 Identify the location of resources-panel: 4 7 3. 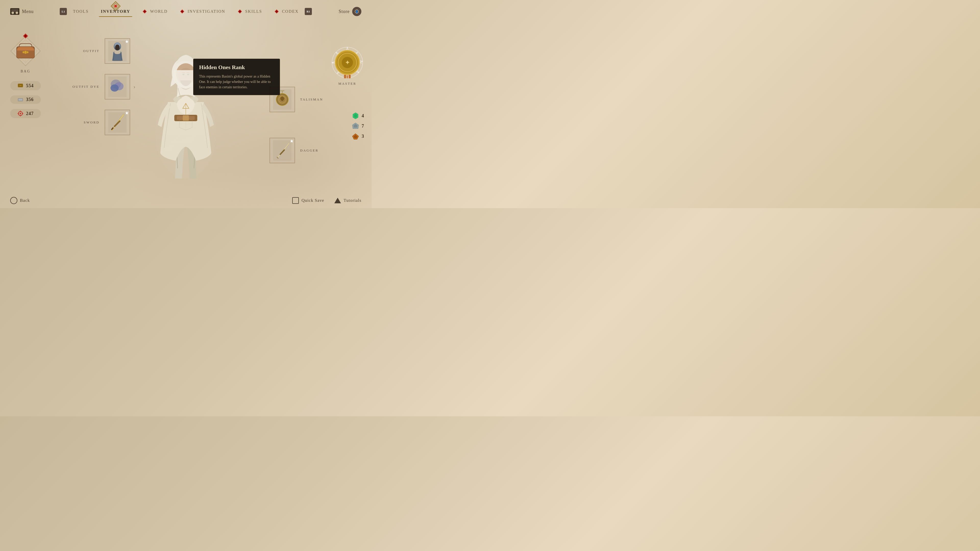
(358, 126).